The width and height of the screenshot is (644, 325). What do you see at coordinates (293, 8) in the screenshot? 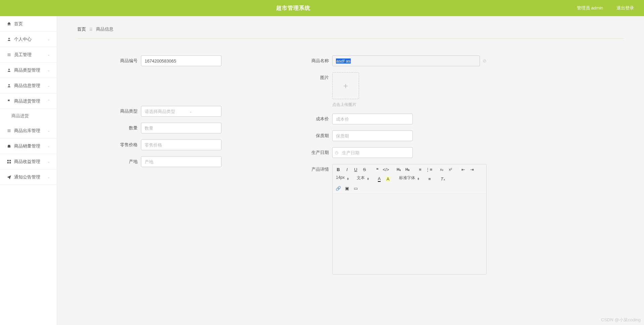
I see `app-title: 超市管理系统` at bounding box center [293, 8].